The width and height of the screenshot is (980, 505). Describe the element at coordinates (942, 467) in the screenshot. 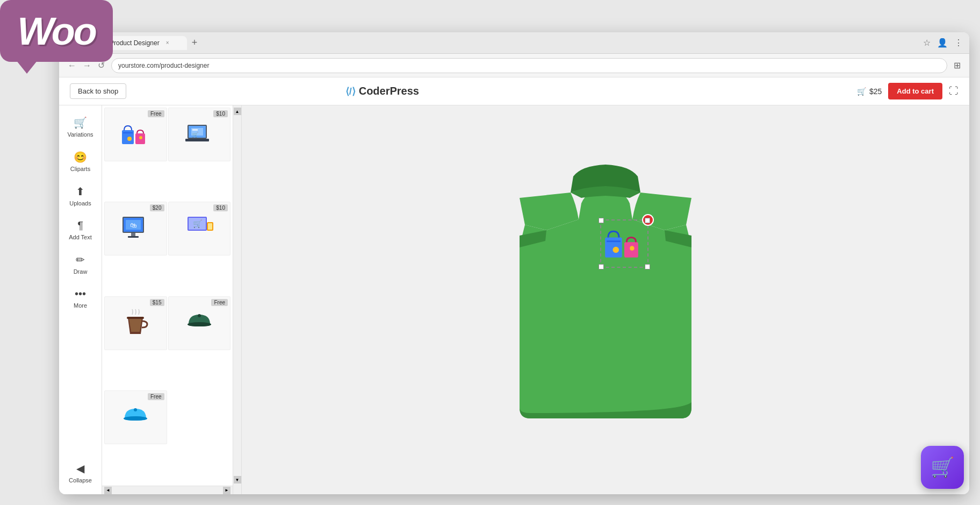

I see `app-icon-emoji: 🛒` at that location.